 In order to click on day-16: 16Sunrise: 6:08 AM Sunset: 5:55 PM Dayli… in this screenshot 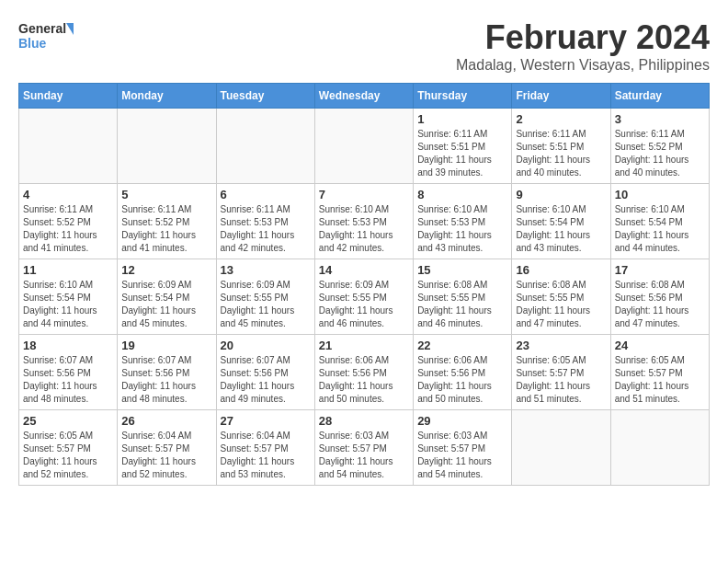, I will do `click(561, 297)`.